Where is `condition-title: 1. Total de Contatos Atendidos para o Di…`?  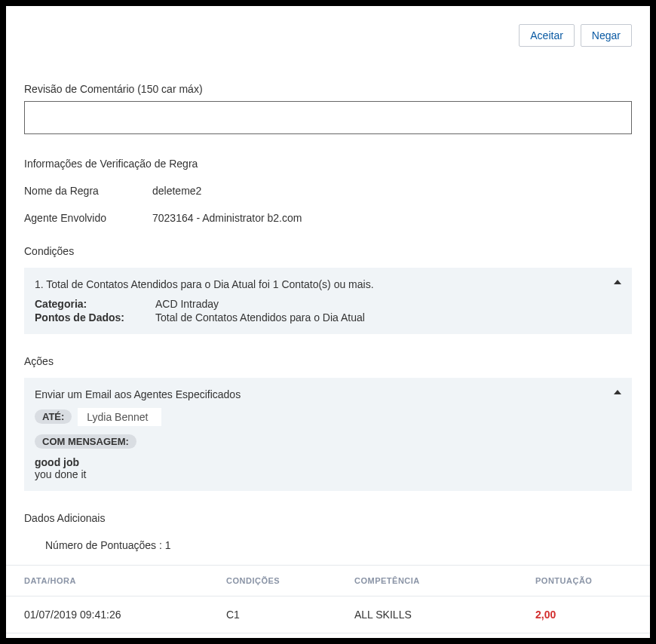 condition-title: 1. Total de Contatos Atendidos para o Di… is located at coordinates (328, 284).